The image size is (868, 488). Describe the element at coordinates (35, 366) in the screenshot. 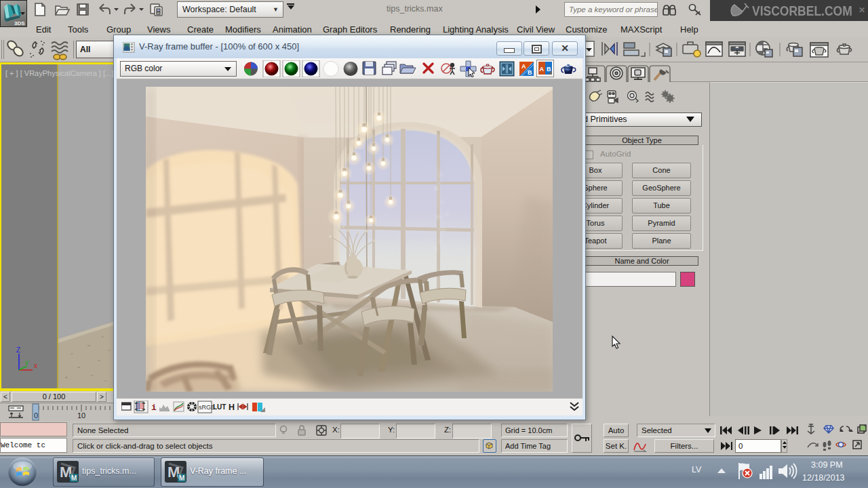

I see `svg-text: x` at that location.